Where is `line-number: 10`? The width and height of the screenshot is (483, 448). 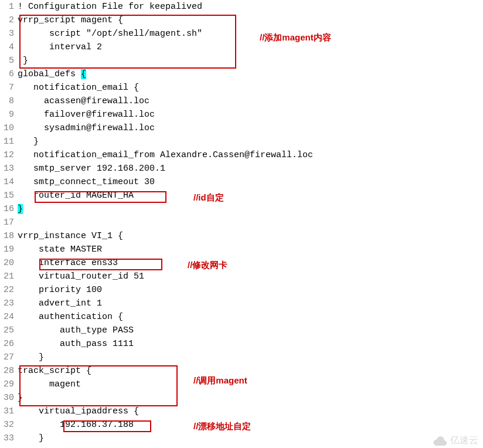 line-number: 10 is located at coordinates (9, 128).